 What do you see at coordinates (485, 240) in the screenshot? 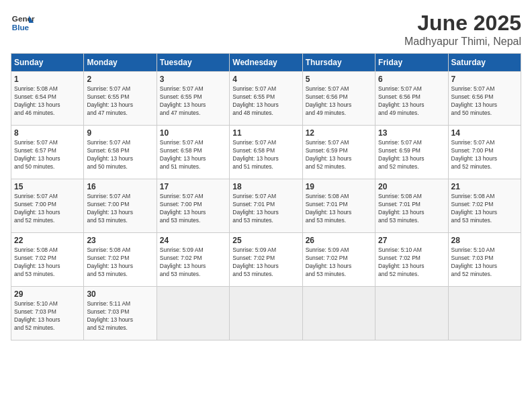
I see `day-number: 28` at bounding box center [485, 240].